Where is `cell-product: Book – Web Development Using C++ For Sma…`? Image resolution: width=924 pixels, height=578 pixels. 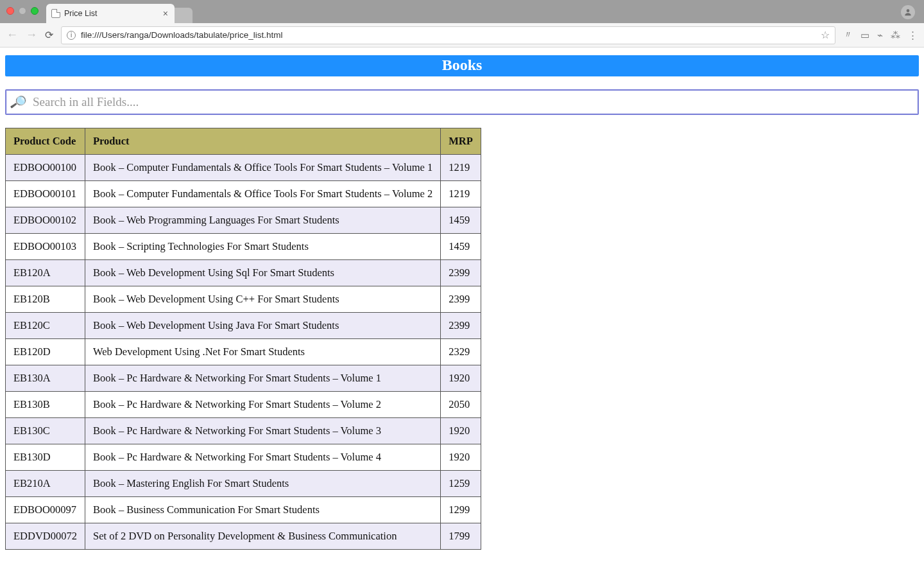 cell-product: Book – Web Development Using C++ For Sma… is located at coordinates (263, 299).